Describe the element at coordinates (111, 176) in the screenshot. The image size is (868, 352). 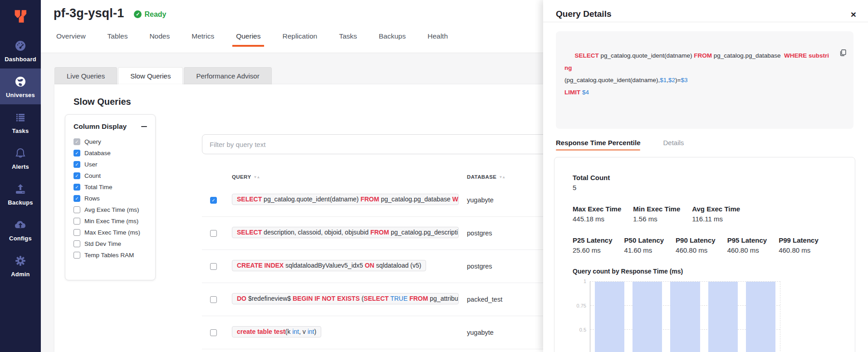
I see `column-option-count: ✓ Count` at that location.